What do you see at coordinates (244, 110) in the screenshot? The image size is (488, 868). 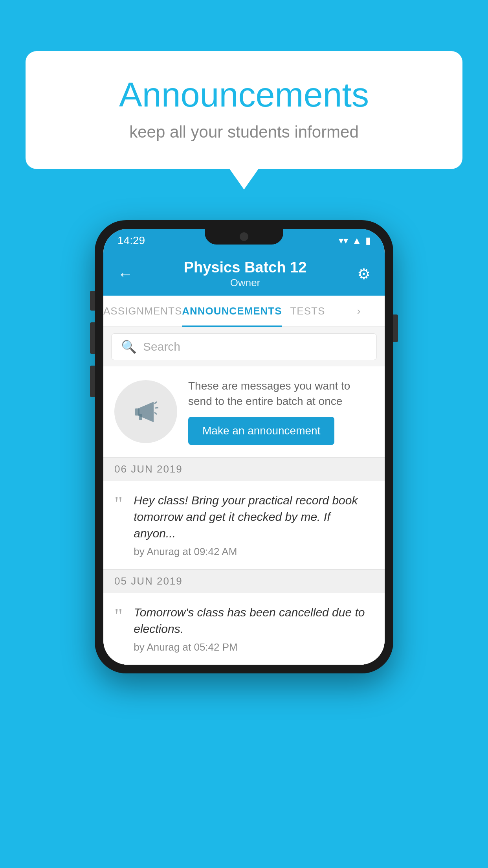 I see `speech-bubble: Announcements keep all your students inf…` at bounding box center [244, 110].